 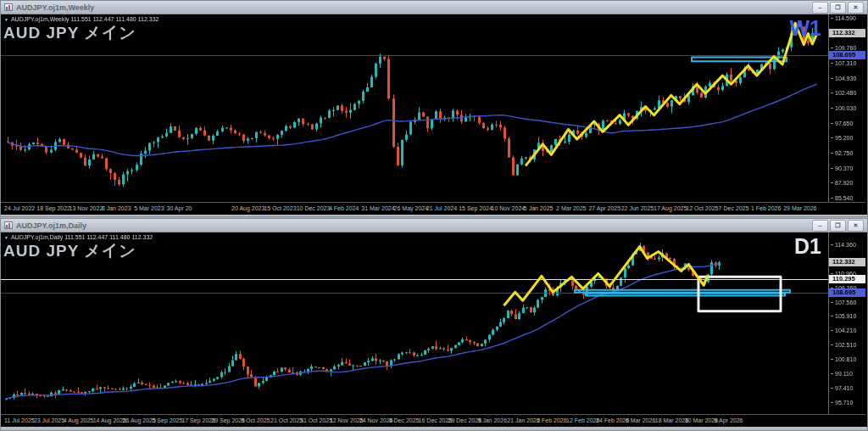 What do you see at coordinates (524, 421) in the screenshot?
I see `date-label: 21 Jan 2026` at bounding box center [524, 421].